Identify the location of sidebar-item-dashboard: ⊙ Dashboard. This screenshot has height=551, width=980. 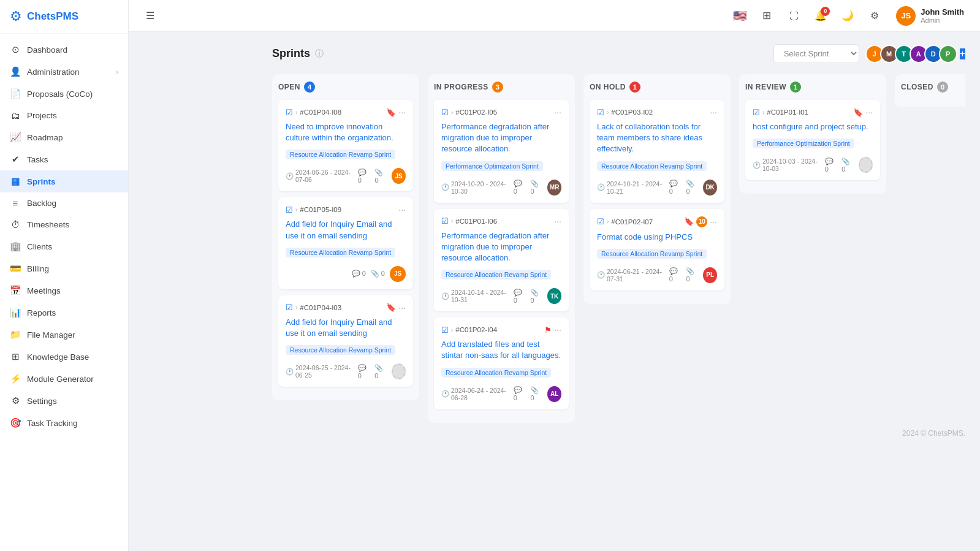
(64, 50).